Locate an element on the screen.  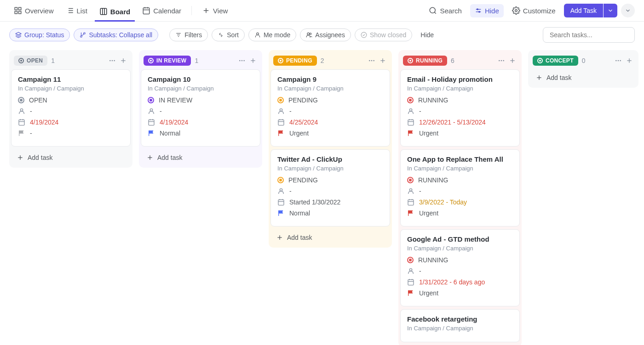
task-card: Campaign 11In Campaign / CampaignOPEN-4/… is located at coordinates (71, 108).